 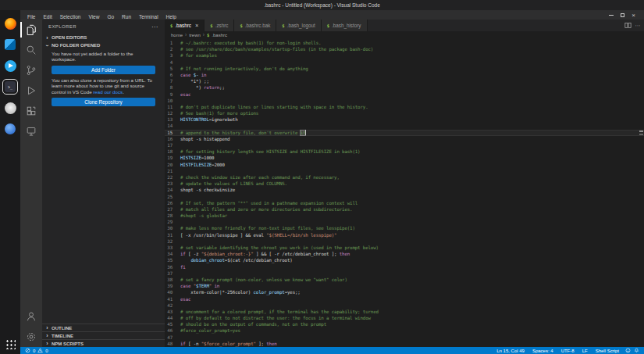 What do you see at coordinates (404, 299) in the screenshot?
I see `code-line: 41esac` at bounding box center [404, 299].